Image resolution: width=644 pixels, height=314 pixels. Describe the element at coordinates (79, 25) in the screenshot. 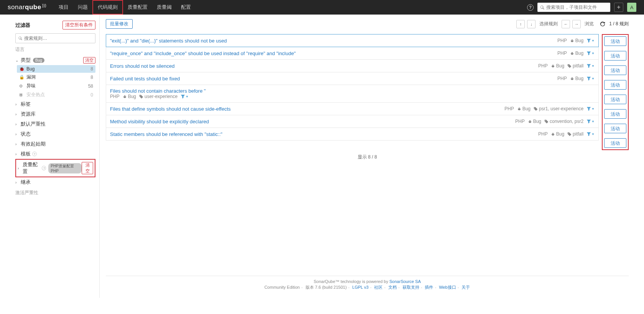

I see `clear-all-button: 清空所有条件` at that location.